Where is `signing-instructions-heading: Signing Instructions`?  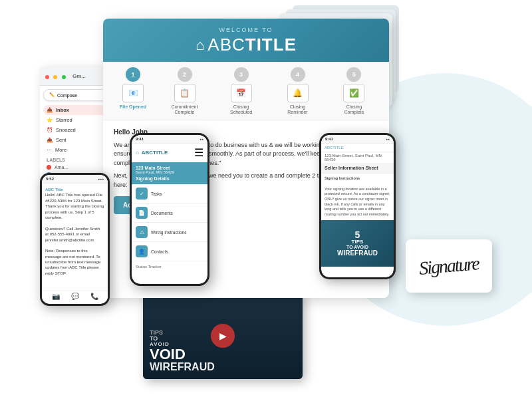
signing-instructions-heading: Signing Instructions is located at coordinates (342, 178).